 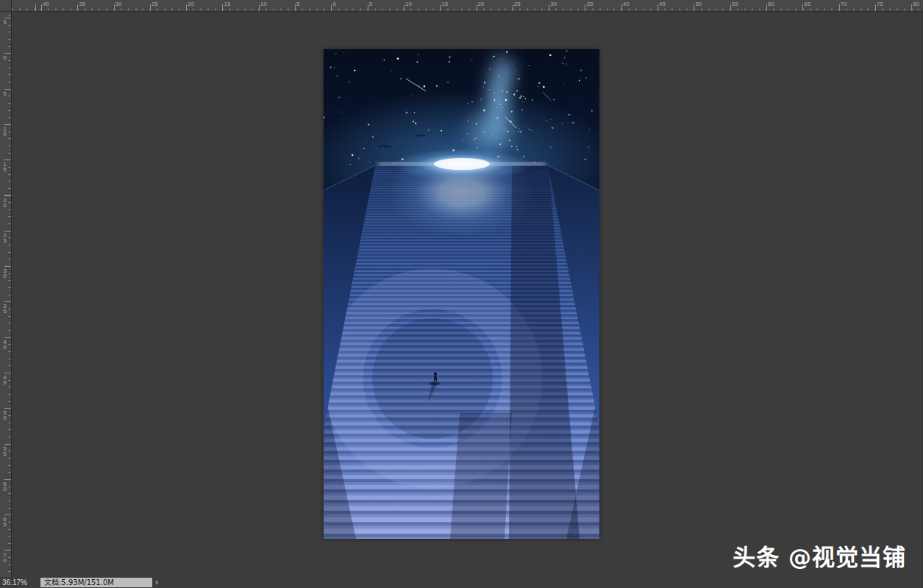 What do you see at coordinates (4, 273) in the screenshot?
I see `v-ruler-label: 30` at bounding box center [4, 273].